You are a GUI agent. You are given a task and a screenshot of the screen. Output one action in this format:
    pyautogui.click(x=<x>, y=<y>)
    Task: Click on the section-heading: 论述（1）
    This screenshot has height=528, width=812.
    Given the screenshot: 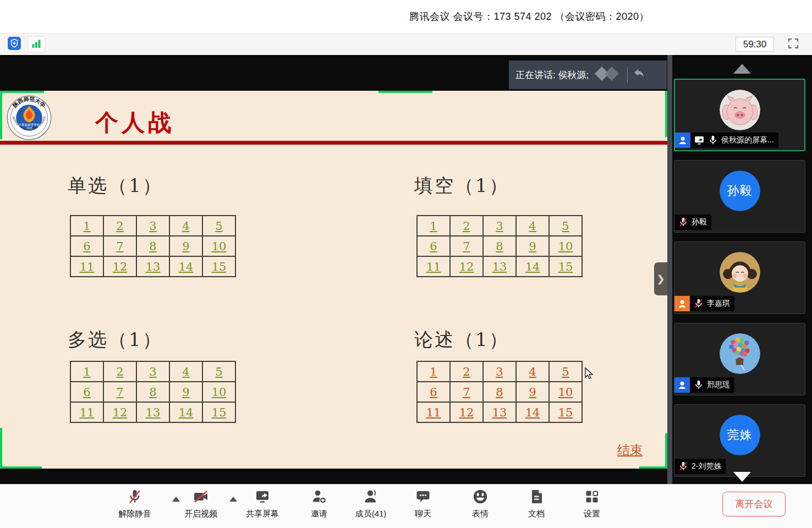 What is the action you would take?
    pyautogui.click(x=462, y=340)
    